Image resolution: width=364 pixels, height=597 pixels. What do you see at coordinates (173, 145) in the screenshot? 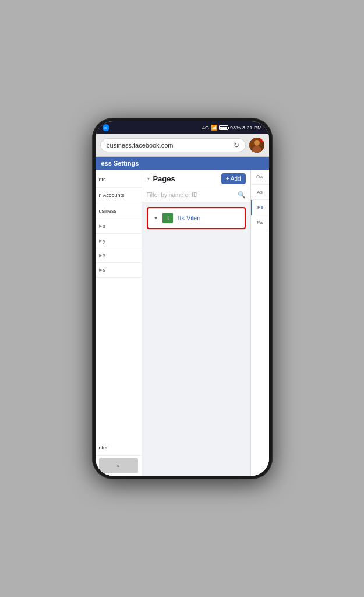
I see `url-bar: business.facebook.com ↻` at bounding box center [173, 145].